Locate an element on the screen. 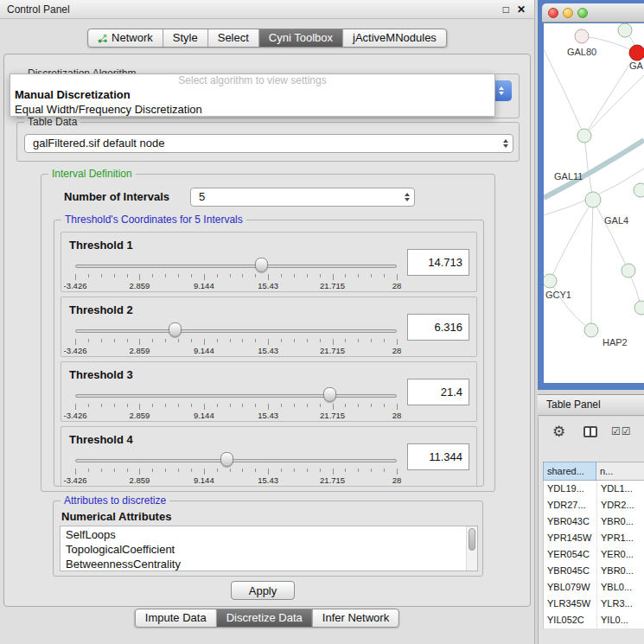  table-data-combobox: galFiltered.sif default node is located at coordinates (269, 143).